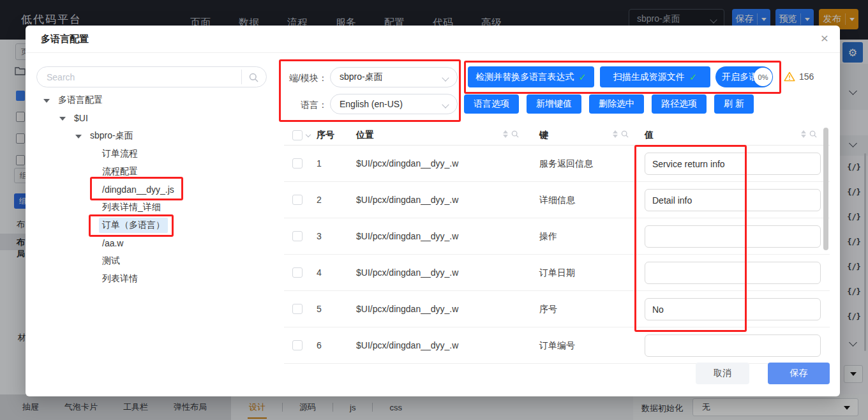  Describe the element at coordinates (693, 77) in the screenshot. I see `check-icon: ✓` at that location.